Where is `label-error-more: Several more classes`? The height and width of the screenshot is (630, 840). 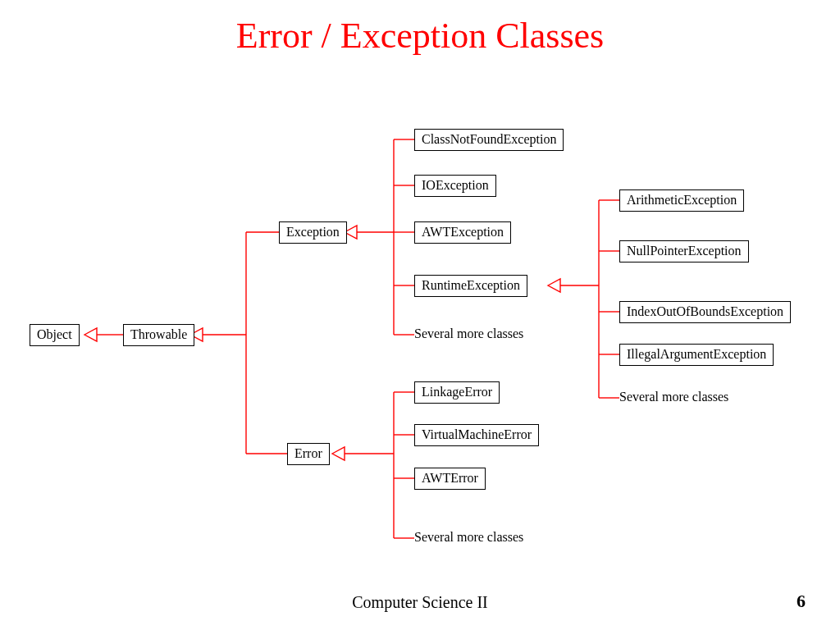 label-error-more: Several more classes is located at coordinates (469, 537).